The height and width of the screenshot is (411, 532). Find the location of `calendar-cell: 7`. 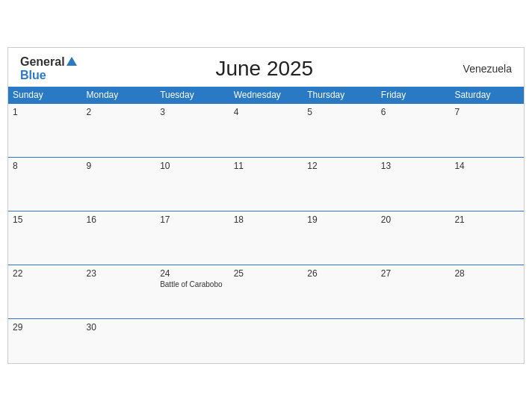

calendar-cell: 7 is located at coordinates (487, 130).